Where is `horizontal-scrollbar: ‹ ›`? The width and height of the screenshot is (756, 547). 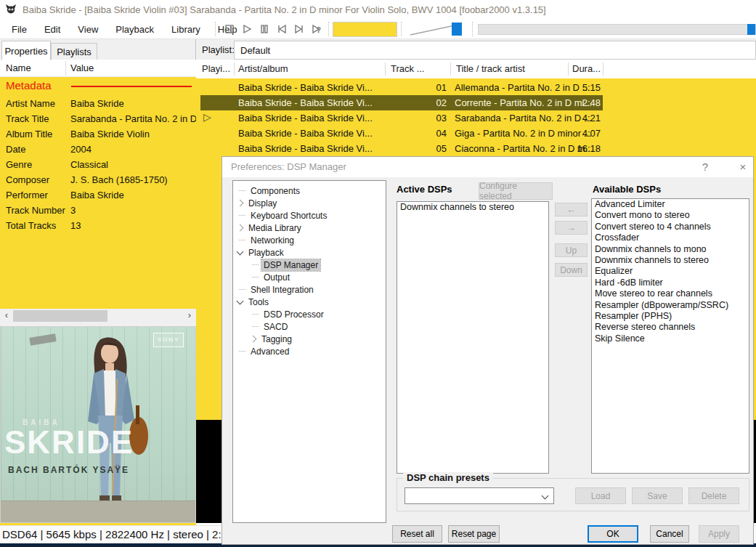 horizontal-scrollbar: ‹ › is located at coordinates (98, 316).